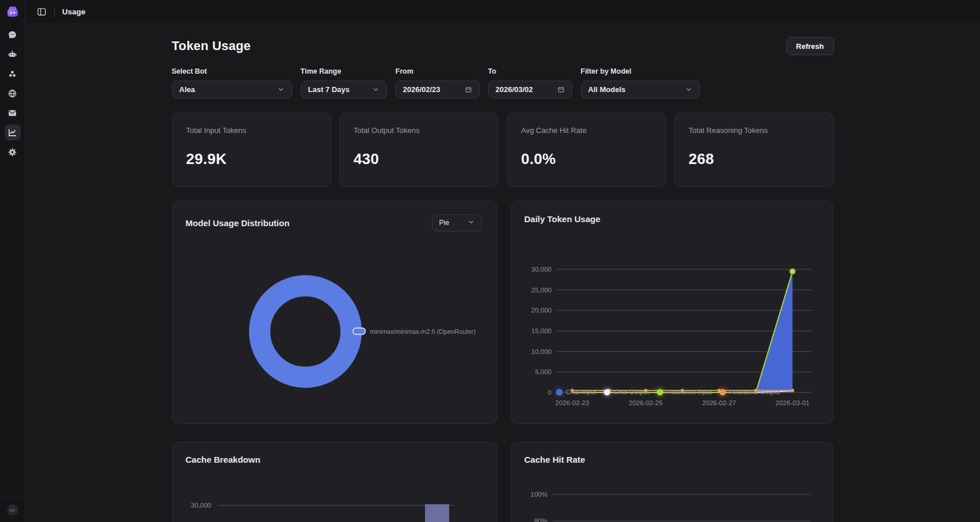  What do you see at coordinates (13, 113) in the screenshot?
I see `sidebar-item-mail` at bounding box center [13, 113].